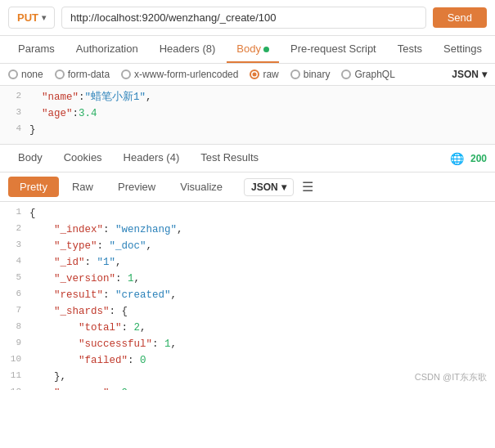  What do you see at coordinates (152, 159) in the screenshot?
I see `resp-tab-headers: Headers (4)` at bounding box center [152, 159].